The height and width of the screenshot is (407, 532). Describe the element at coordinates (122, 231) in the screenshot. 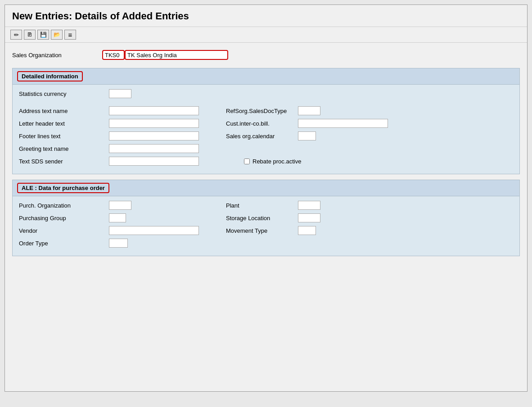

I see `vendor-col: Vendor` at that location.